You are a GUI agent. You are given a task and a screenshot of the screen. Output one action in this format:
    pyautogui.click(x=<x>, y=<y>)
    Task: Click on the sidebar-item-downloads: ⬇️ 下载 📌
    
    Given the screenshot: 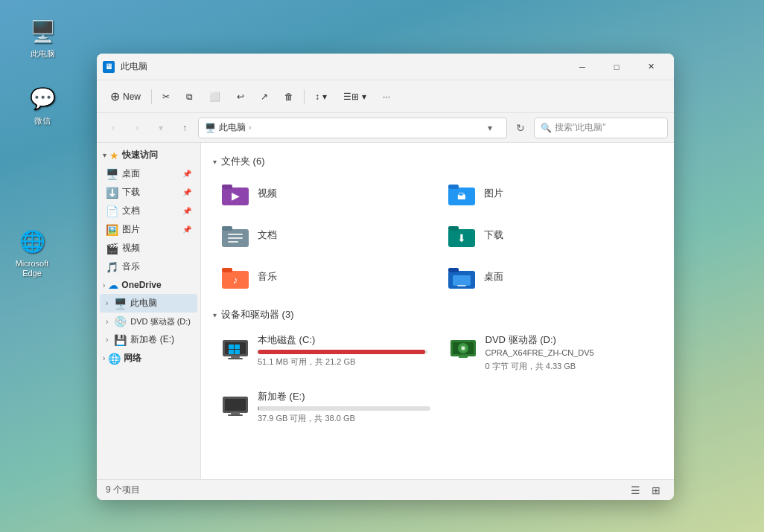 What is the action you would take?
    pyautogui.click(x=149, y=192)
    